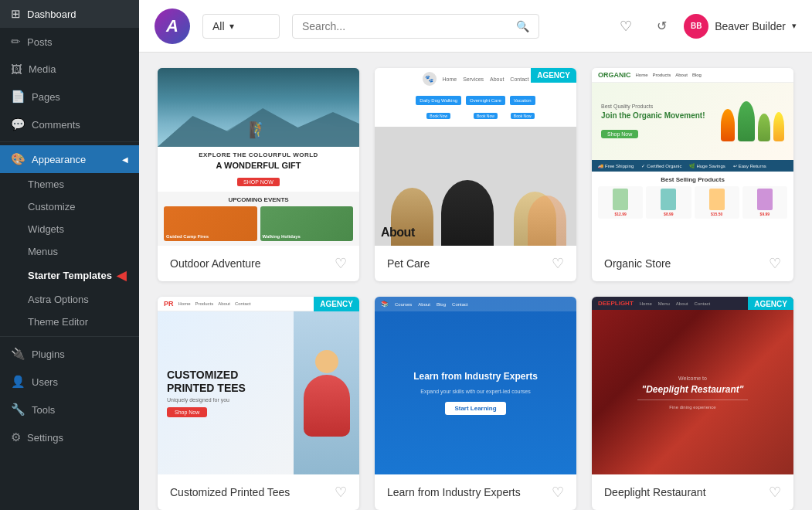 The image size is (812, 510). What do you see at coordinates (15, 14) in the screenshot?
I see `dashboard-icon: ⊞` at bounding box center [15, 14].